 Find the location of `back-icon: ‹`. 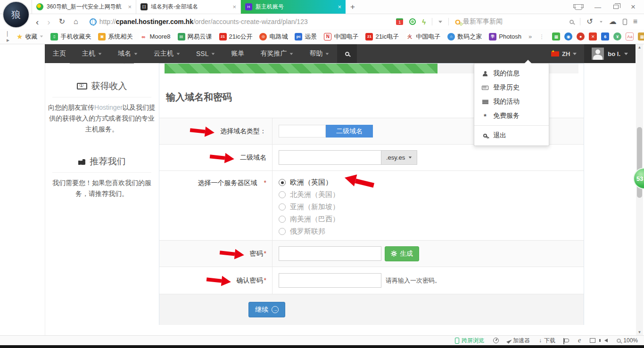

back-icon: ‹ is located at coordinates (37, 22).